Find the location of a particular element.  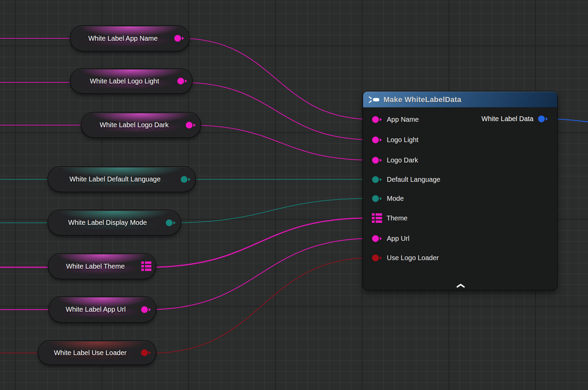

variable-node-logo-light: White Label Logo Light is located at coordinates (131, 81).